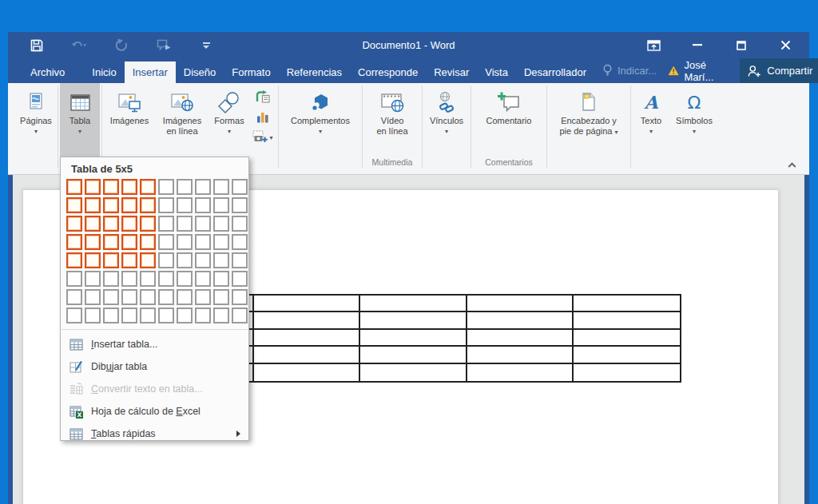  What do you see at coordinates (164, 46) in the screenshot?
I see `ink-mode-icon` at bounding box center [164, 46].